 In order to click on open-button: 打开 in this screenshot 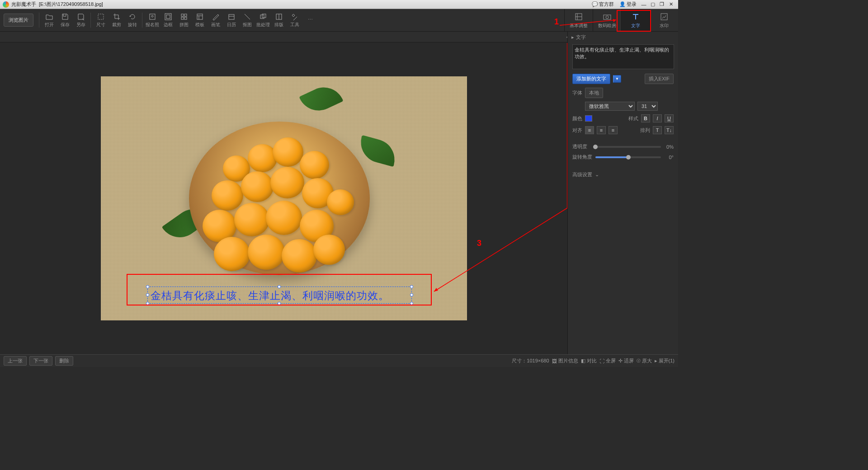, I will do `click(49, 20)`.